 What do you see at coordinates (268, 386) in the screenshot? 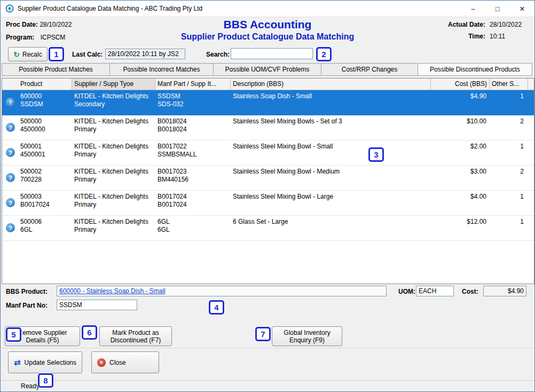
I see `status-bar: Ready` at bounding box center [268, 386].